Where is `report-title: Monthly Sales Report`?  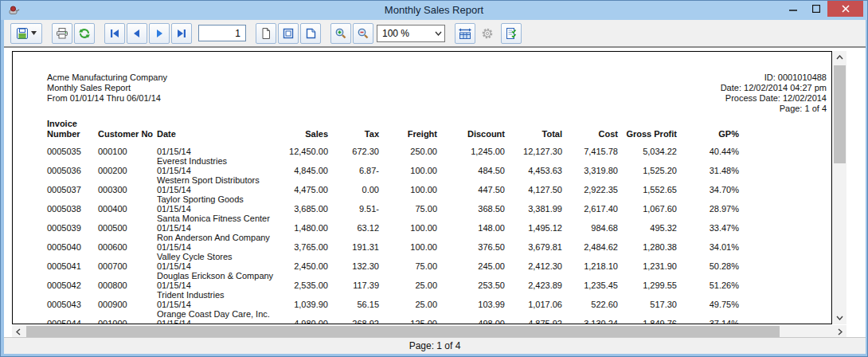 report-title: Monthly Sales Report is located at coordinates (107, 88).